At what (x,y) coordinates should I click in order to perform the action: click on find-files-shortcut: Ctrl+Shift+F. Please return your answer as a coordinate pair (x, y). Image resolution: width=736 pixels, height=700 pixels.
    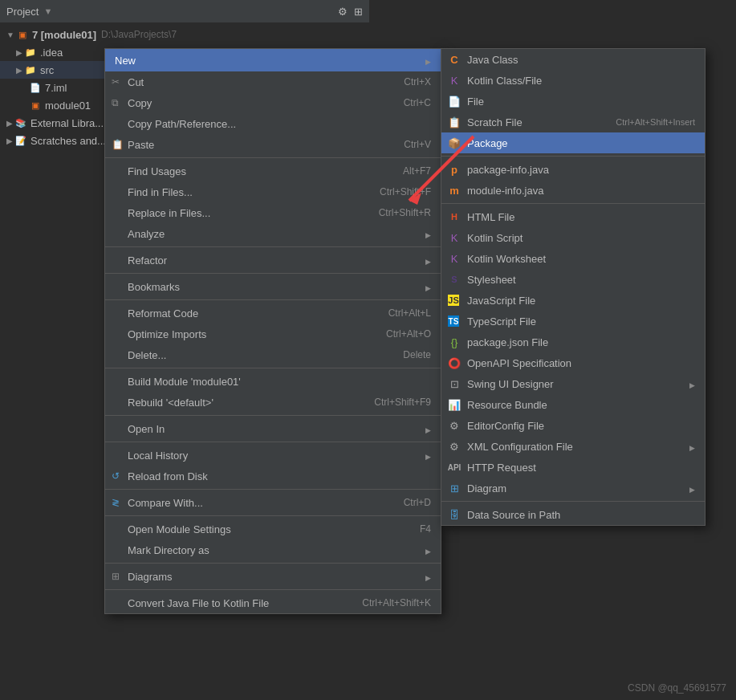
    Looking at the image, I should click on (405, 192).